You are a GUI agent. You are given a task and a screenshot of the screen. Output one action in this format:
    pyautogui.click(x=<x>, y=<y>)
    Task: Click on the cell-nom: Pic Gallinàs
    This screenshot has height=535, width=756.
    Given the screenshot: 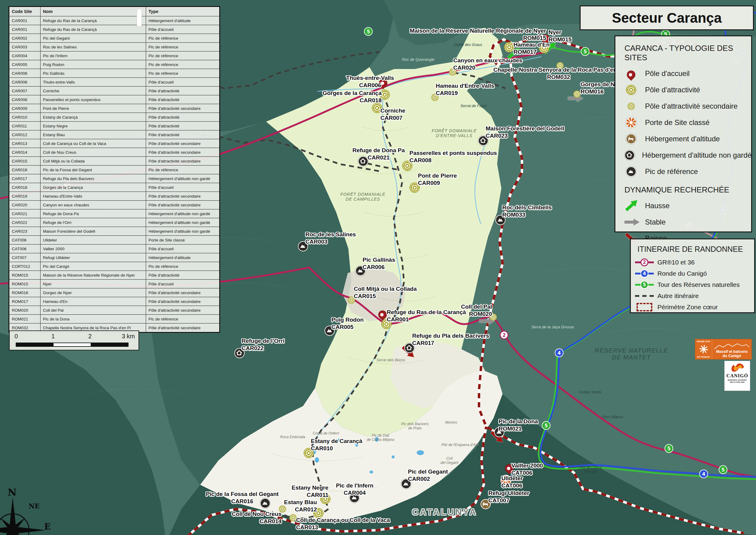 What is the action you would take?
    pyautogui.click(x=94, y=73)
    